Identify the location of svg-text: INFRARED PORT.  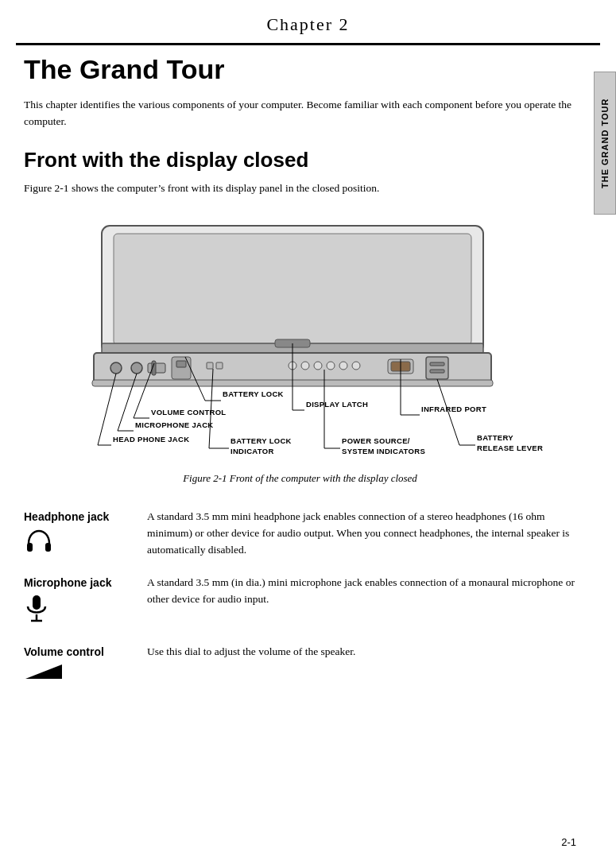
(454, 409).